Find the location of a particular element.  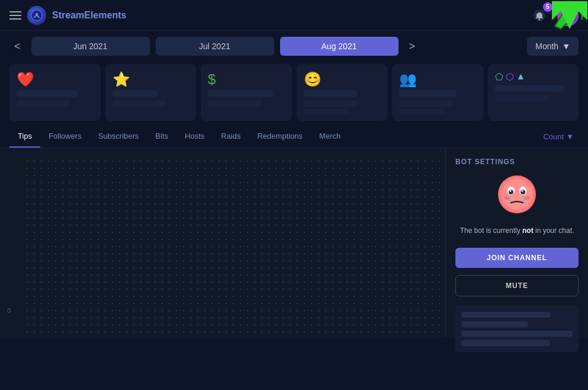

count-dropdown: Count ▼ is located at coordinates (558, 136).